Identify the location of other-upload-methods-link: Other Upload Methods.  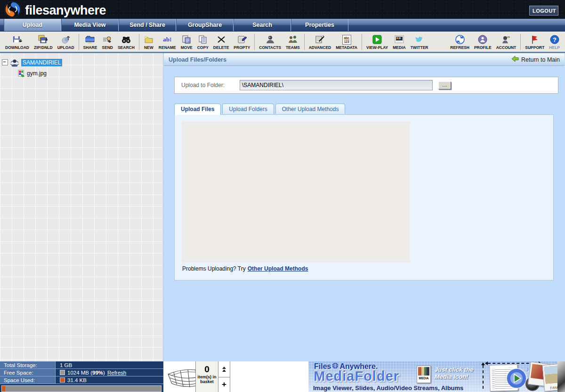
(278, 269).